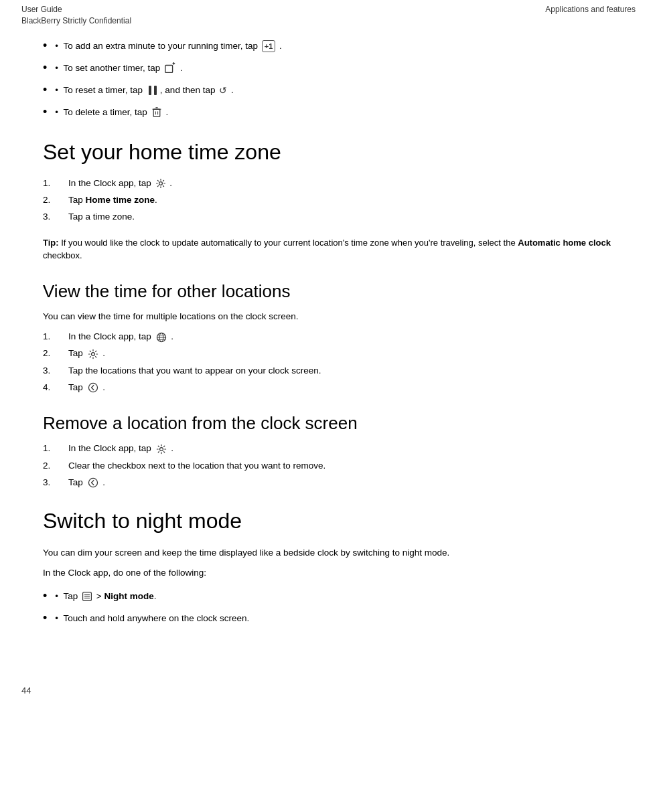 The height and width of the screenshot is (812, 657). What do you see at coordinates (328, 201) in the screenshot?
I see `home-time-zone-steps: 1. In the Clock app, tap . 2. Tap Home t…` at bounding box center [328, 201].